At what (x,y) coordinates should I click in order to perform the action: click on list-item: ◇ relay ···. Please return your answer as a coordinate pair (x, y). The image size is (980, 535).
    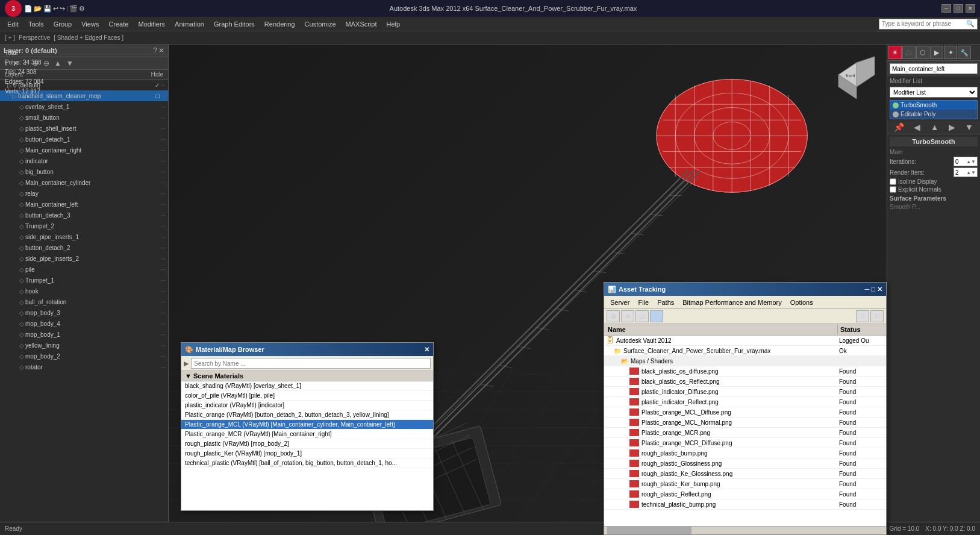
    Looking at the image, I should click on (84, 193).